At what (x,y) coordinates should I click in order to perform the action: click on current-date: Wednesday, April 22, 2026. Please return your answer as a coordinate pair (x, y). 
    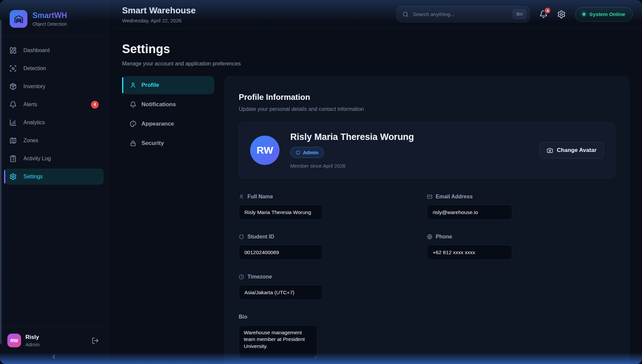
    Looking at the image, I should click on (159, 21).